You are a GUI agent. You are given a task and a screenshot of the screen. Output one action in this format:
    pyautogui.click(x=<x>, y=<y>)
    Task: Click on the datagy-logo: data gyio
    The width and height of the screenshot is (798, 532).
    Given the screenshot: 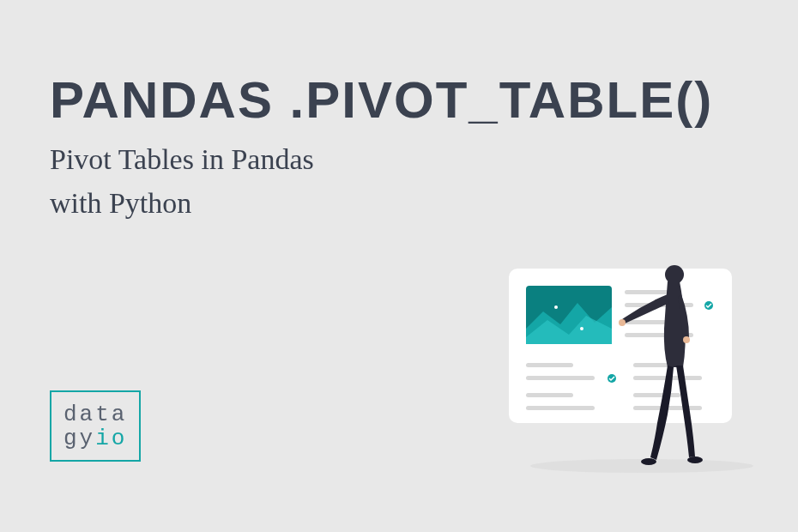 What is the action you would take?
    pyautogui.click(x=95, y=426)
    